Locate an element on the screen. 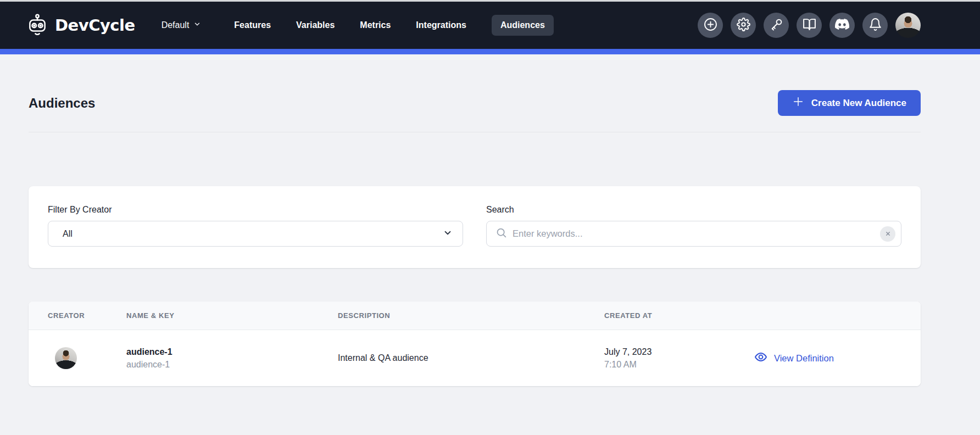  discord-icon is located at coordinates (842, 25).